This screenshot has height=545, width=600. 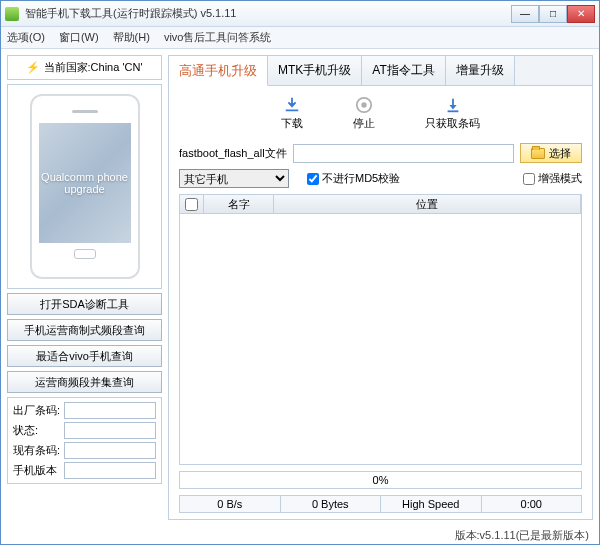 What do you see at coordinates (84, 440) in the screenshot?
I see `barcode-form: 出厂条码: 状态: 现有条码: 手机版本` at bounding box center [84, 440].